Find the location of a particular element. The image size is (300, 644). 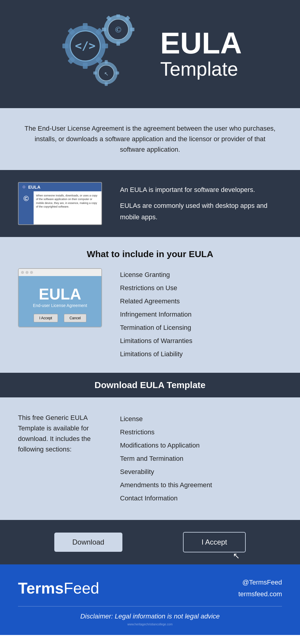

accept-button-wrapper: I Accept ↖ is located at coordinates (214, 542).